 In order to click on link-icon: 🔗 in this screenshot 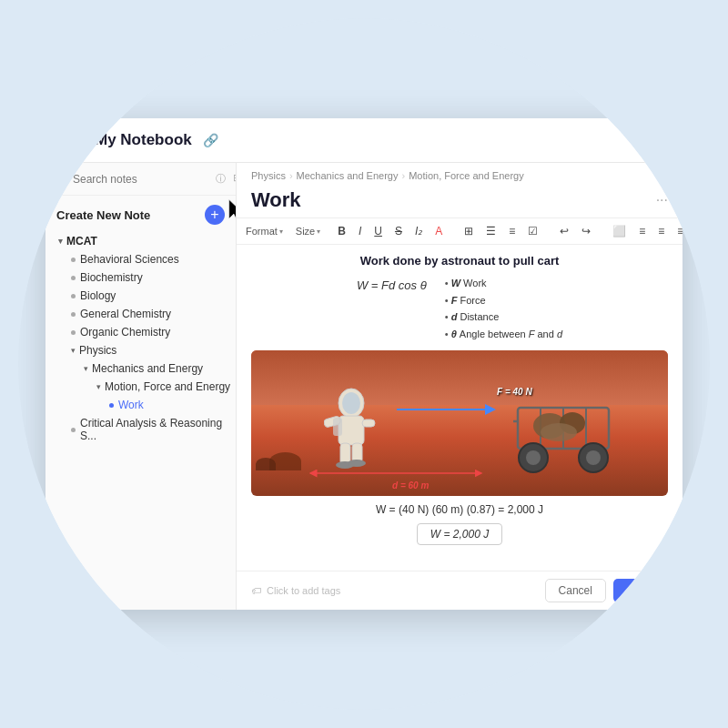, I will do `click(211, 140)`.